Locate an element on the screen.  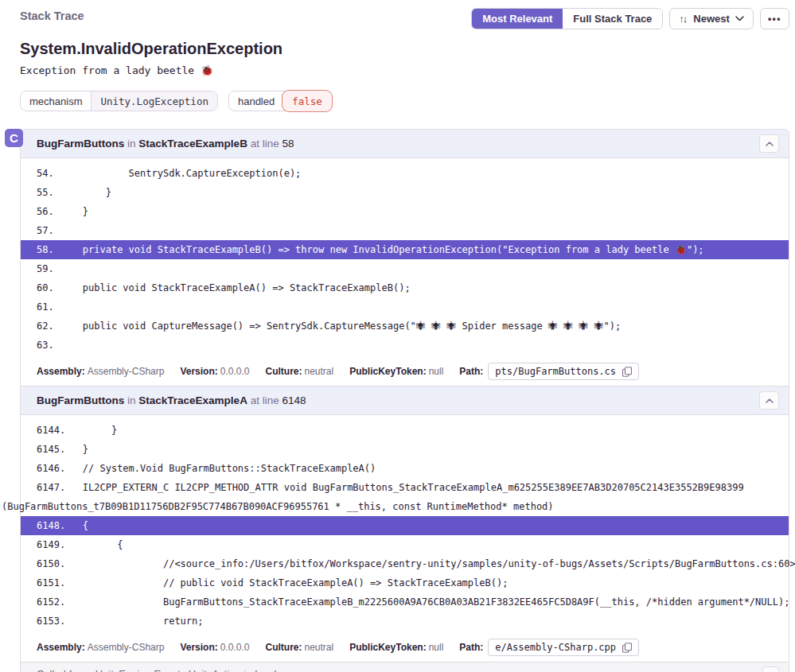
code-line: 57. is located at coordinates (404, 231).